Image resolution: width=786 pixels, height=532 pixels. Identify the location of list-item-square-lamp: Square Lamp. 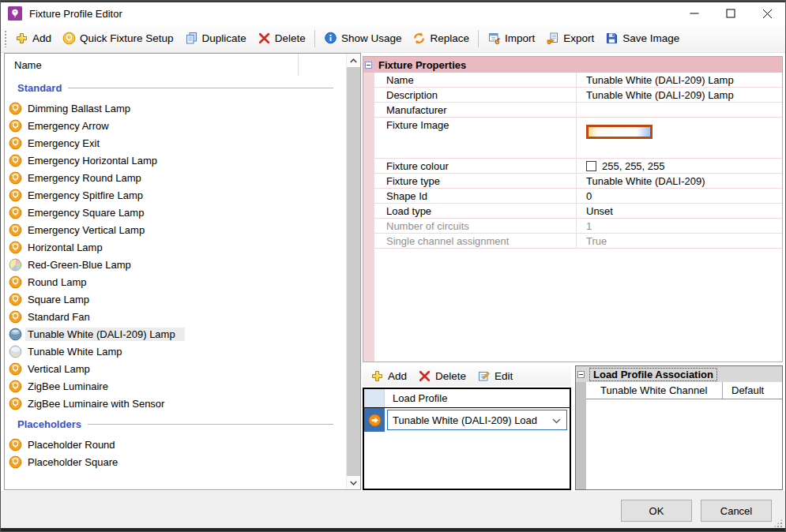
(175, 299).